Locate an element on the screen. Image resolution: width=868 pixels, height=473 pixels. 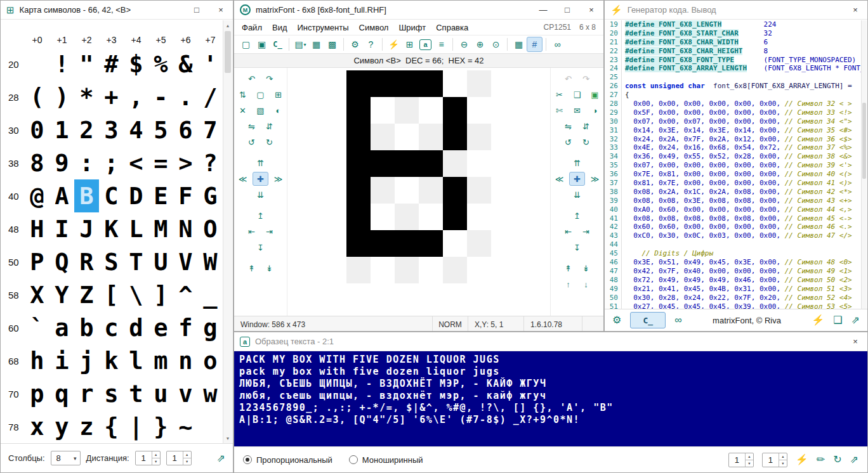
char-cell: ? is located at coordinates (210, 163).